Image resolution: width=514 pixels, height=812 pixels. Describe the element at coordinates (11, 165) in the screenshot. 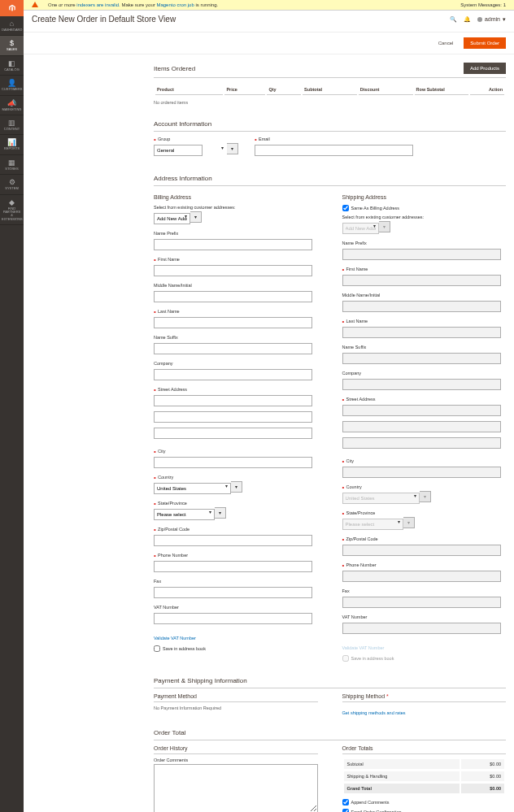

I see `sidebar-item-stores: ▦STORES` at that location.